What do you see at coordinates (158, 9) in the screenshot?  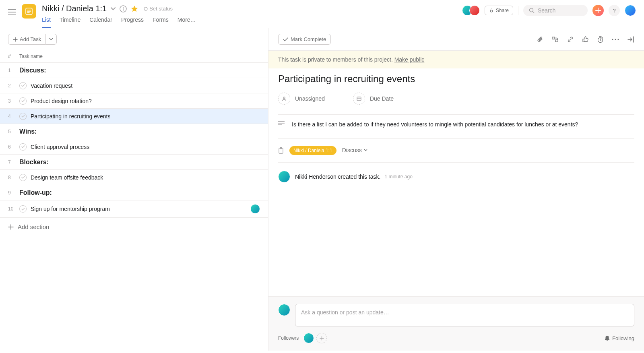 I see `set-status-link: Set status` at bounding box center [158, 9].